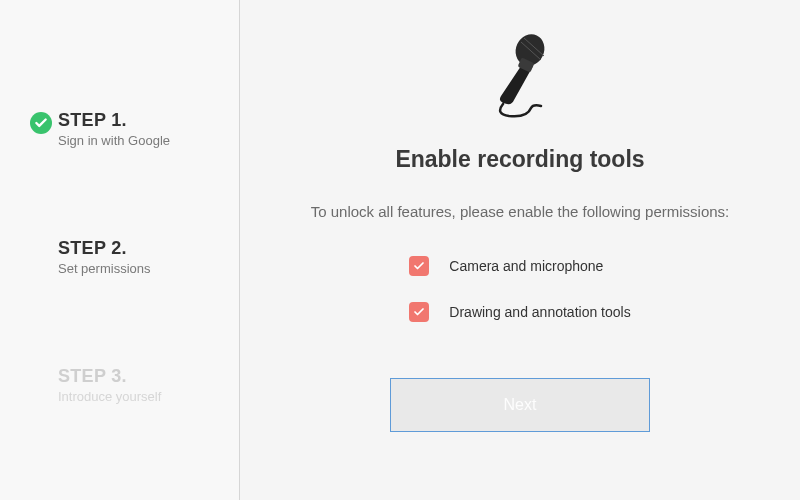 Image resolution: width=800 pixels, height=500 pixels. I want to click on checkbox-camera-mic, so click(419, 266).